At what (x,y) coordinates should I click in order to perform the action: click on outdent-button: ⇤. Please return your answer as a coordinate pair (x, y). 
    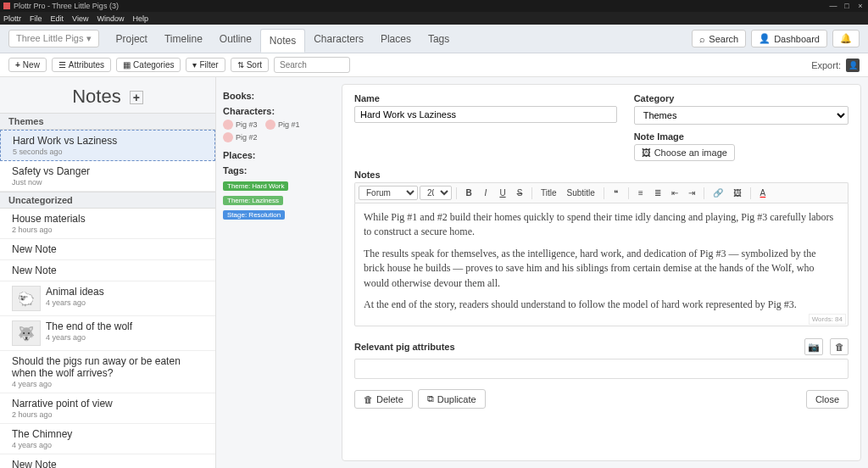
    Looking at the image, I should click on (675, 193).